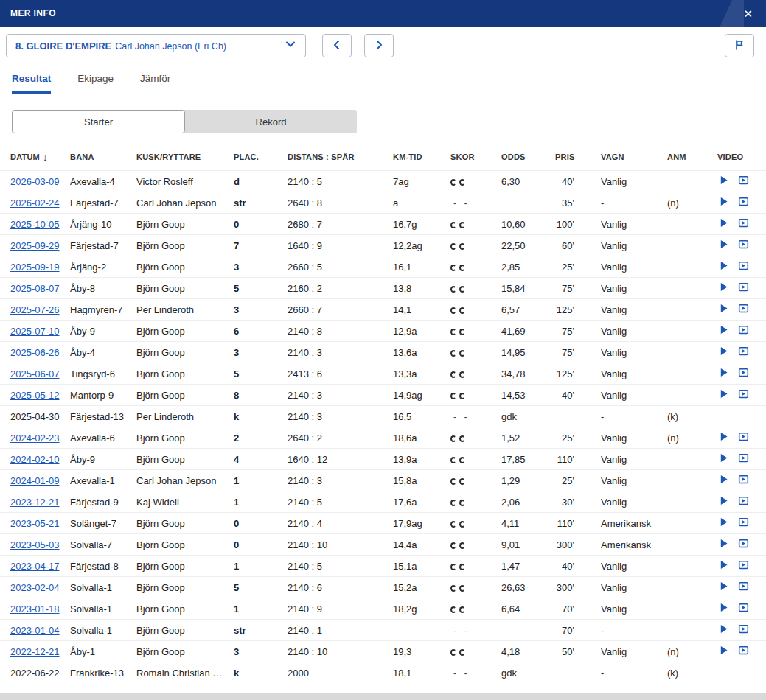 The height and width of the screenshot is (700, 766). I want to click on odds-cell: 1,47, so click(528, 566).